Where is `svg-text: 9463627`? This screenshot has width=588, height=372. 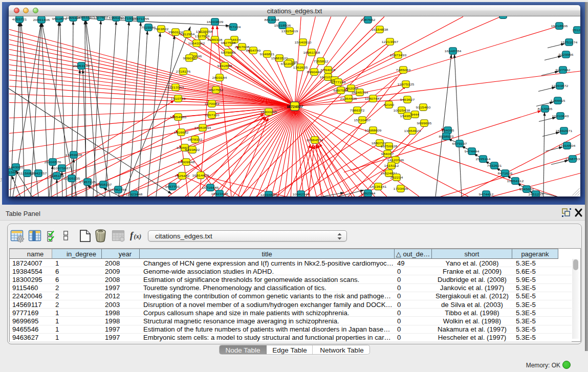 svg-text: 9463627 is located at coordinates (408, 99).